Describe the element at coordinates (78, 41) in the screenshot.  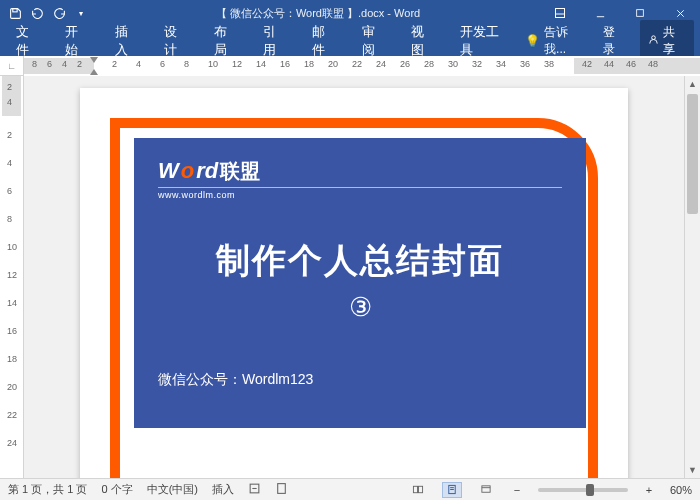
I see `tab-home: 开始` at that location.